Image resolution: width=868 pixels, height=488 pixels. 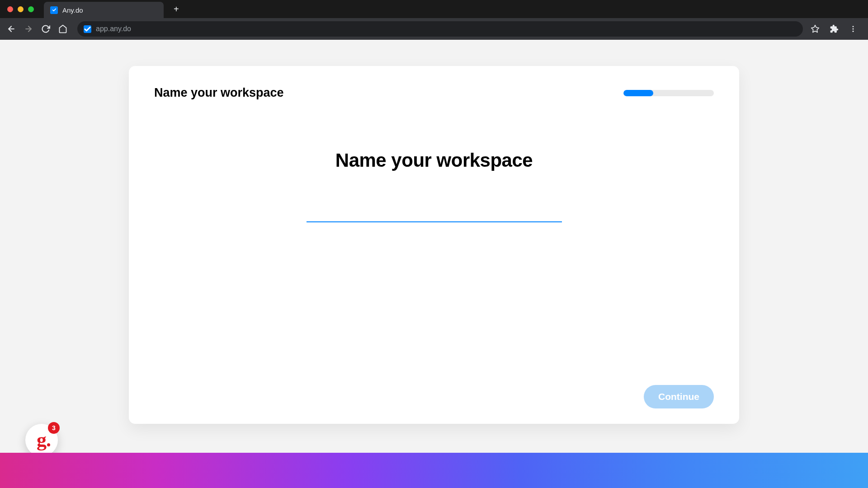 I want to click on url-bar: app.any.do, so click(x=440, y=29).